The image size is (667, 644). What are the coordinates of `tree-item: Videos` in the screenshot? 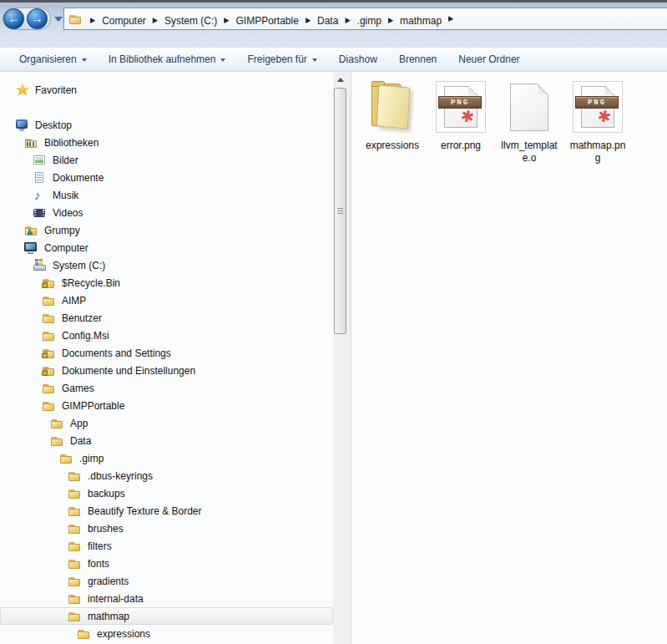 It's located at (167, 212).